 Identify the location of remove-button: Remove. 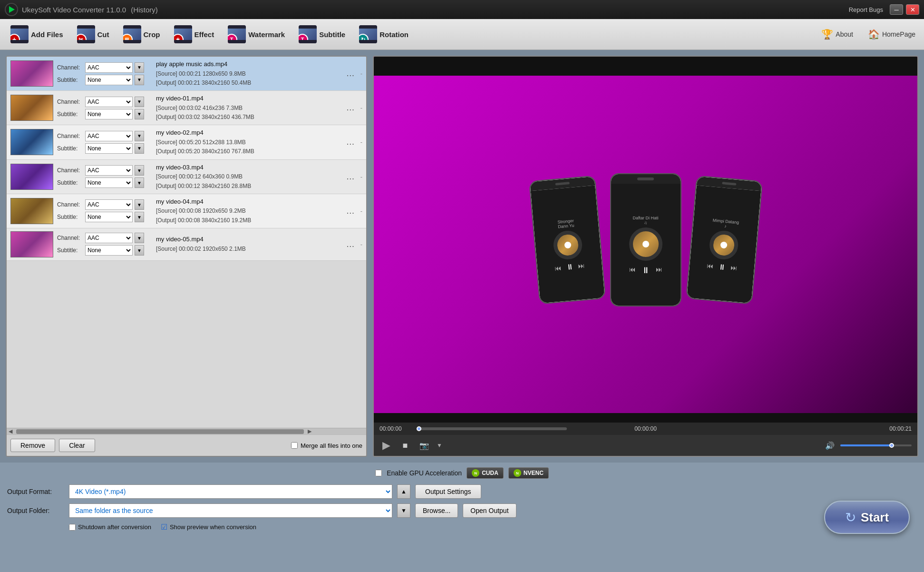
(33, 445).